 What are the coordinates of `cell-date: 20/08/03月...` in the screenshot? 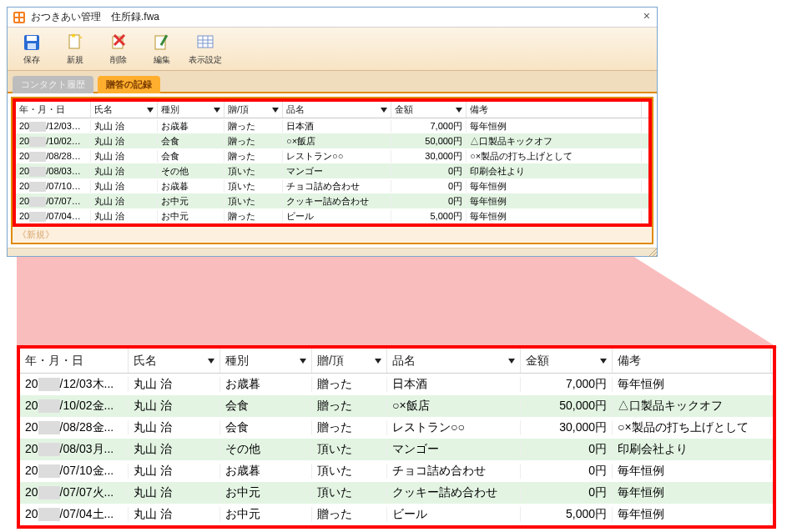 It's located at (53, 172).